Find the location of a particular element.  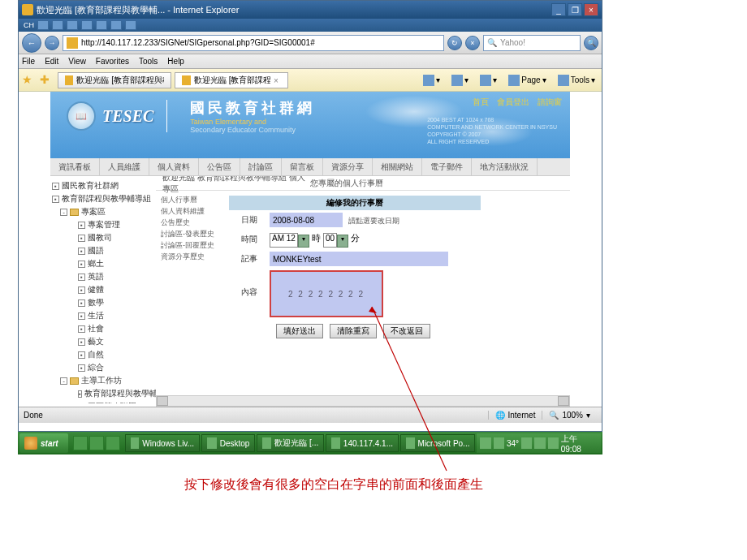

time-min-select: 00 is located at coordinates (330, 240).